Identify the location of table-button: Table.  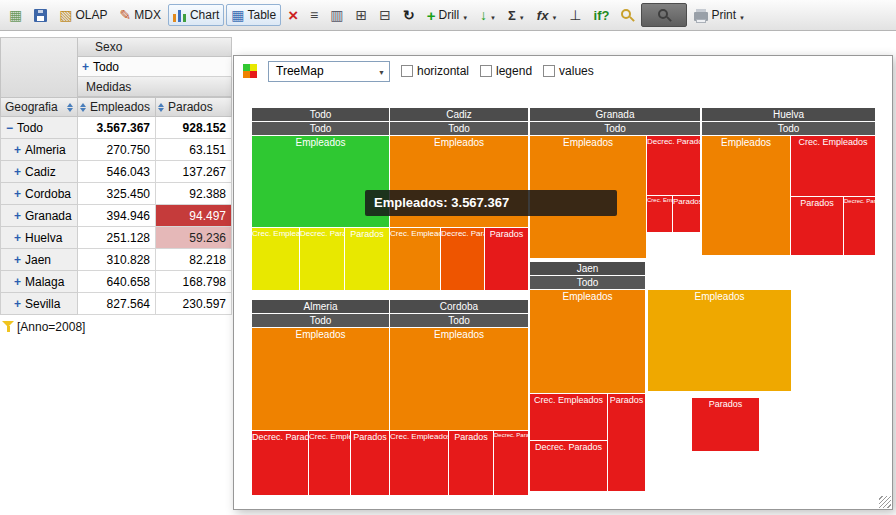
(254, 15).